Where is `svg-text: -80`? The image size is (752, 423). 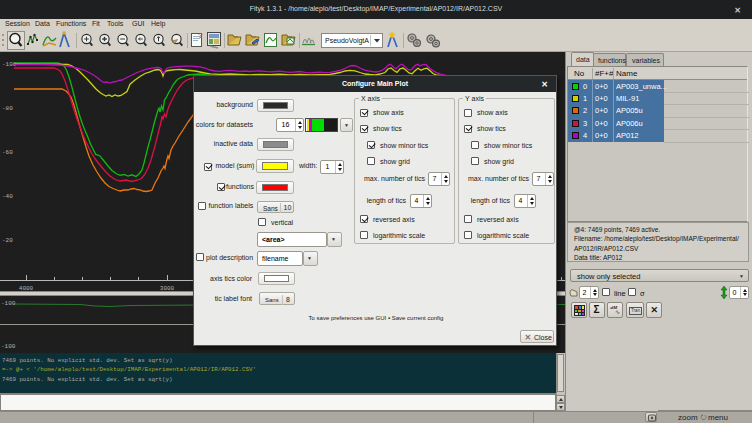
svg-text: -80 is located at coordinates (8, 108).